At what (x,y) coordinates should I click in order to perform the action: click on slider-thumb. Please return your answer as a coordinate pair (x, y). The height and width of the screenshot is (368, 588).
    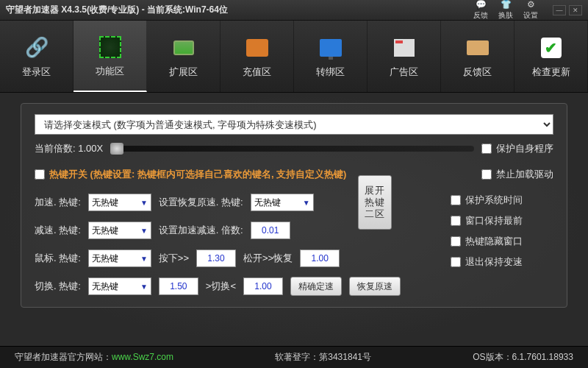
    Looking at the image, I should click on (117, 149).